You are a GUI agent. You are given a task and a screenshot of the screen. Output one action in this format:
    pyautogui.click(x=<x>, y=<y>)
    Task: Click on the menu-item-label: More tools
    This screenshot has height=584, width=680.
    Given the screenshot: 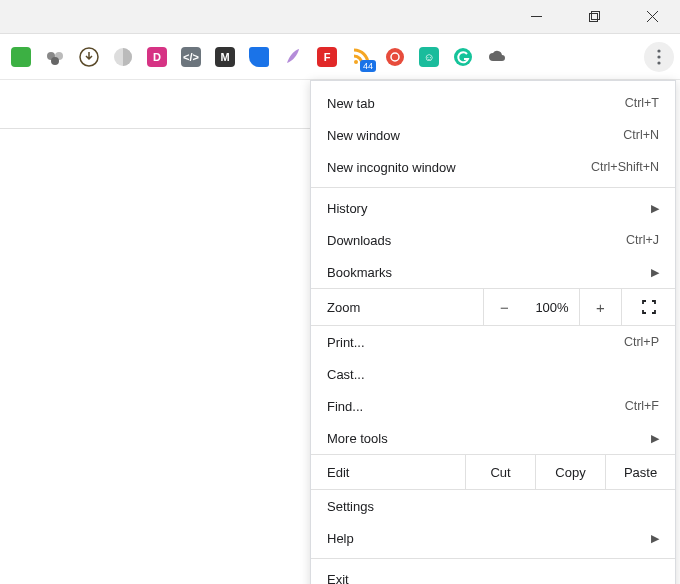 What is the action you would take?
    pyautogui.click(x=487, y=438)
    